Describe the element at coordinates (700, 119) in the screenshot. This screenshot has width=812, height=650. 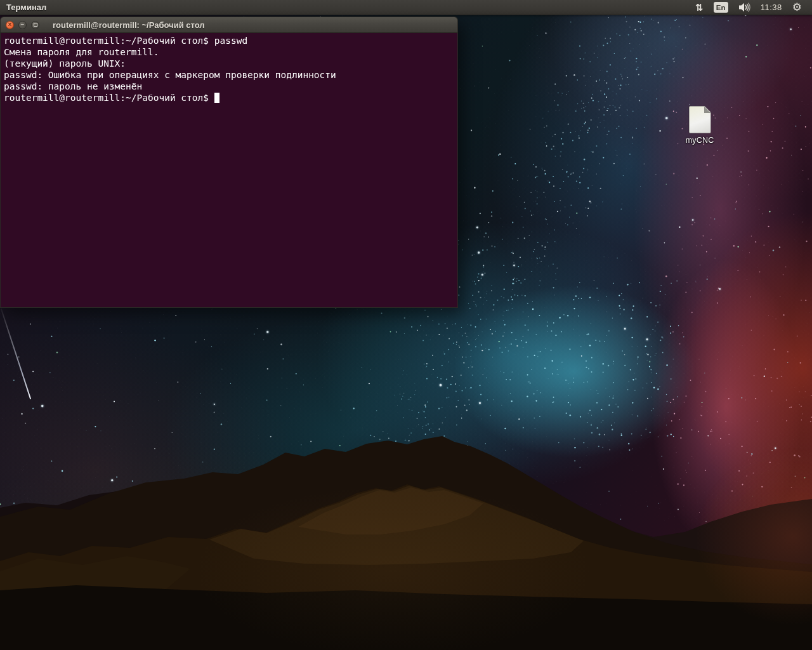
I see `document-icon` at that location.